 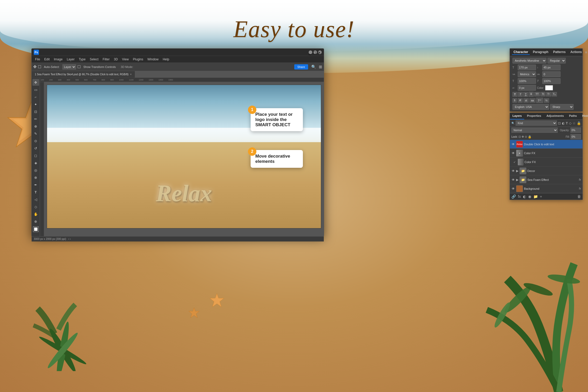 What do you see at coordinates (527, 88) in the screenshot?
I see `baseline-input` at bounding box center [527, 88].